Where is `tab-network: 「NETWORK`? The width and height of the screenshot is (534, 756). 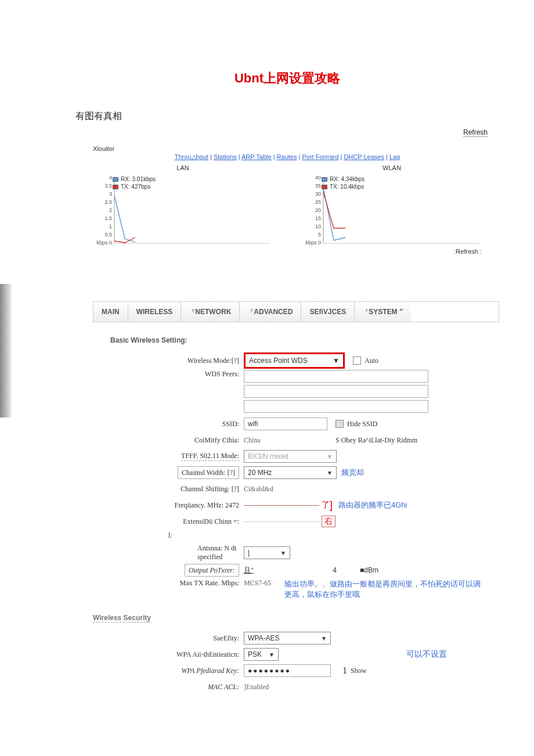
tab-network: 「NETWORK is located at coordinates (210, 312).